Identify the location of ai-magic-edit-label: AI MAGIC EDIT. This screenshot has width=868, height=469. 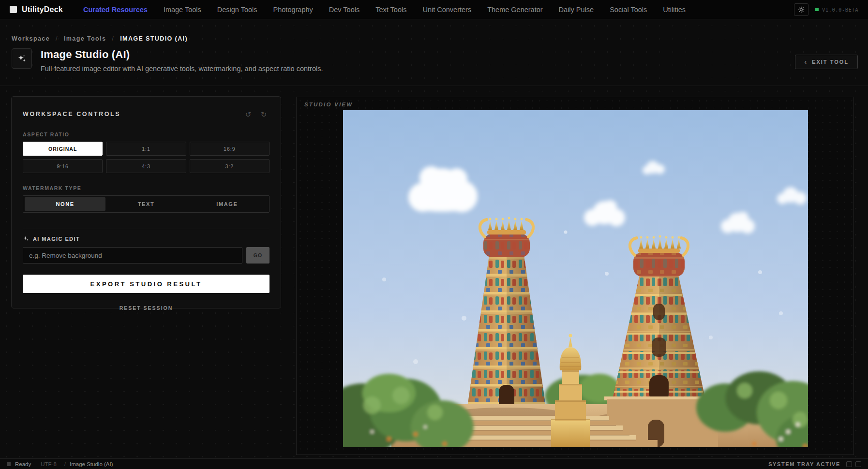
(56, 239).